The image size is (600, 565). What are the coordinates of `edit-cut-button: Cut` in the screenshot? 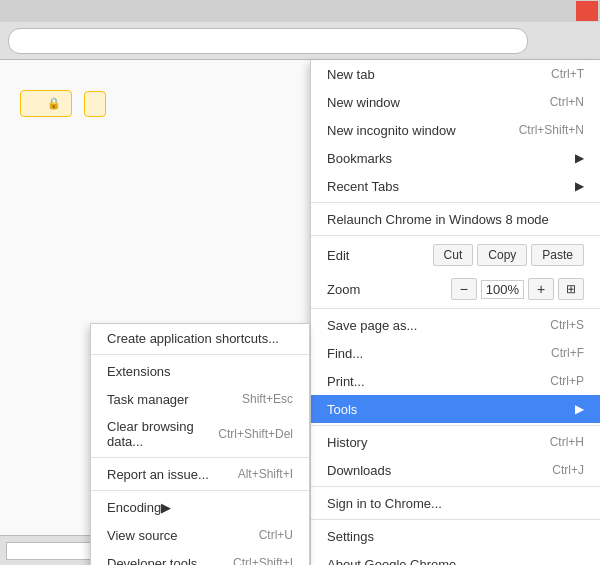 It's located at (454, 255).